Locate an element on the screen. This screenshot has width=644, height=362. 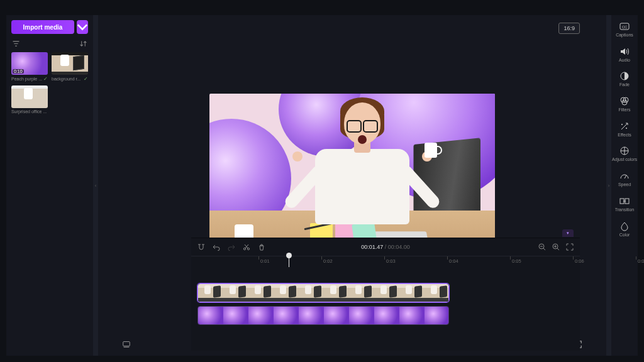
timeline-toolbar: 00:01.47 / 00:04.00 is located at coordinates (386, 247).